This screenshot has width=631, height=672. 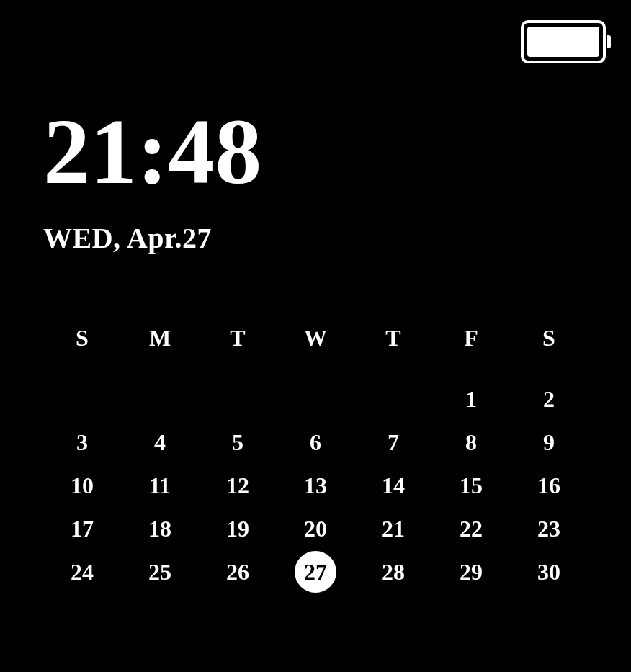 I want to click on calendar-day-number: 20, so click(x=316, y=529).